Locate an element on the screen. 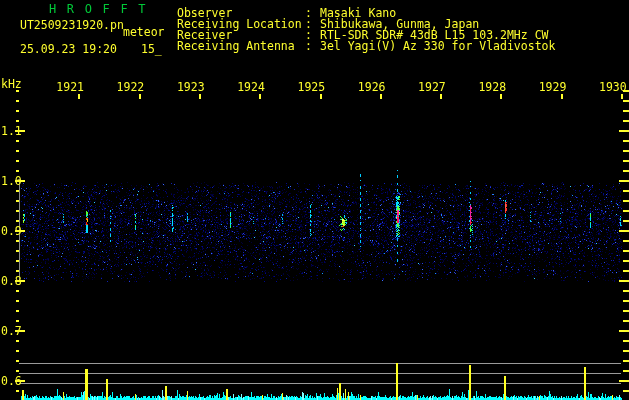  khz-unit-label: kHz is located at coordinates (12, 84).